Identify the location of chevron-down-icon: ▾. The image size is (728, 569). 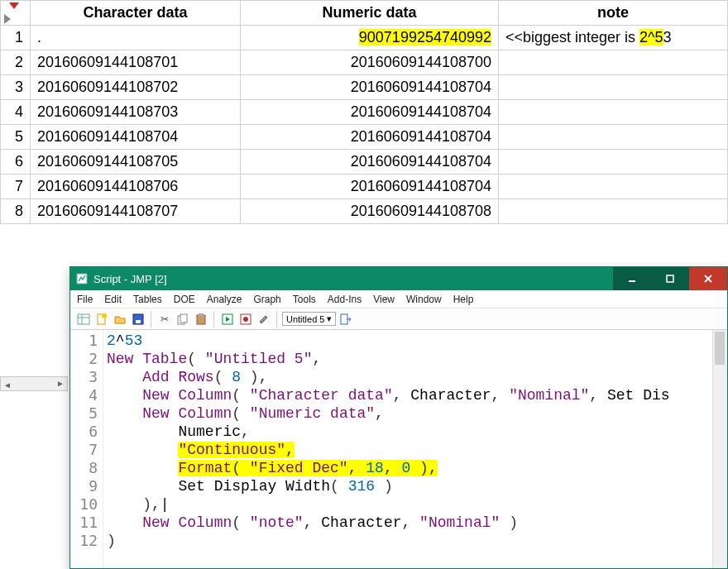
(329, 319).